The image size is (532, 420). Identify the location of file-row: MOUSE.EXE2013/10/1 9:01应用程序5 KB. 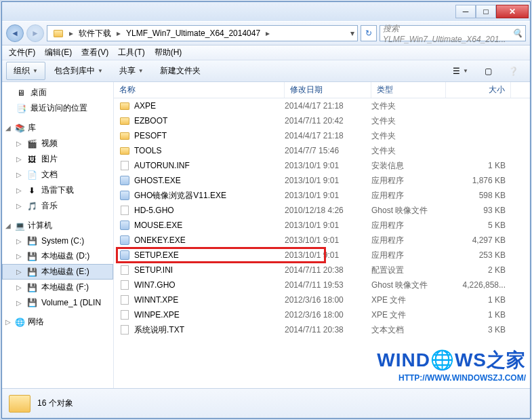
(322, 225).